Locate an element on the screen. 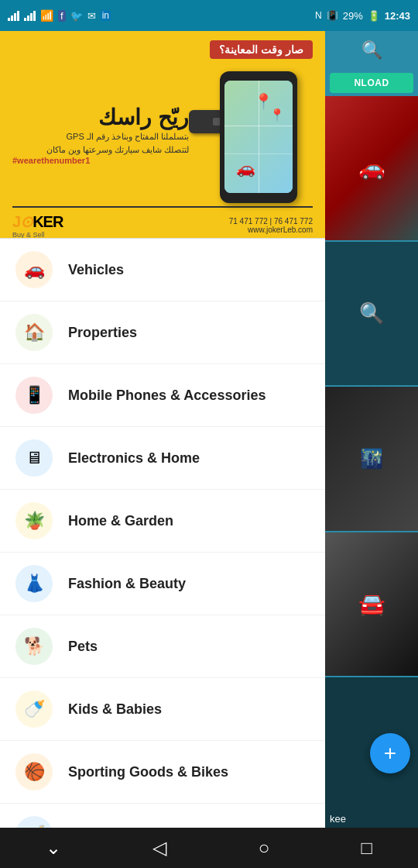  facebook-icon: f is located at coordinates (62, 16).